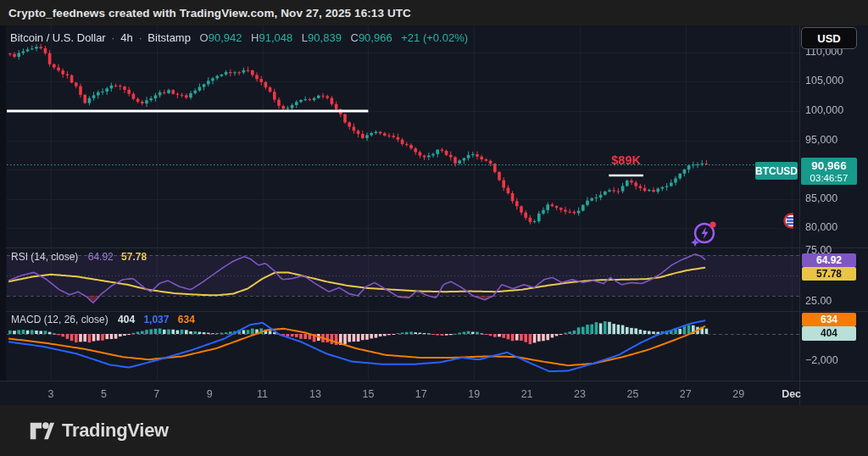  Describe the element at coordinates (263, 394) in the screenshot. I see `time-axis-label: 11` at that location.